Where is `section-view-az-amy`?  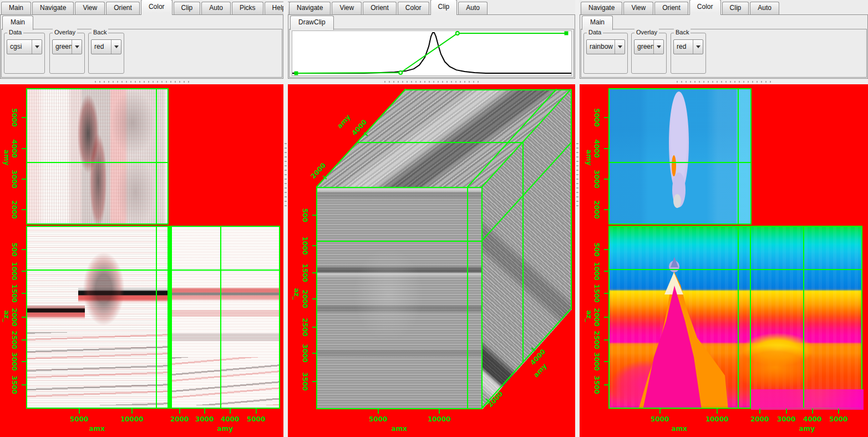
section-view-az-amy is located at coordinates (224, 317).